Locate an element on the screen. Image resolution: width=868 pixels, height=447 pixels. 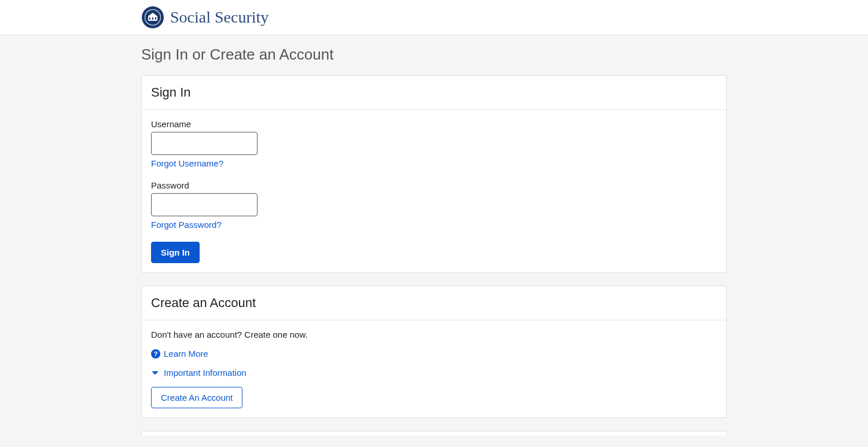
forgot-username-link: Forgot Username? is located at coordinates (187, 163).